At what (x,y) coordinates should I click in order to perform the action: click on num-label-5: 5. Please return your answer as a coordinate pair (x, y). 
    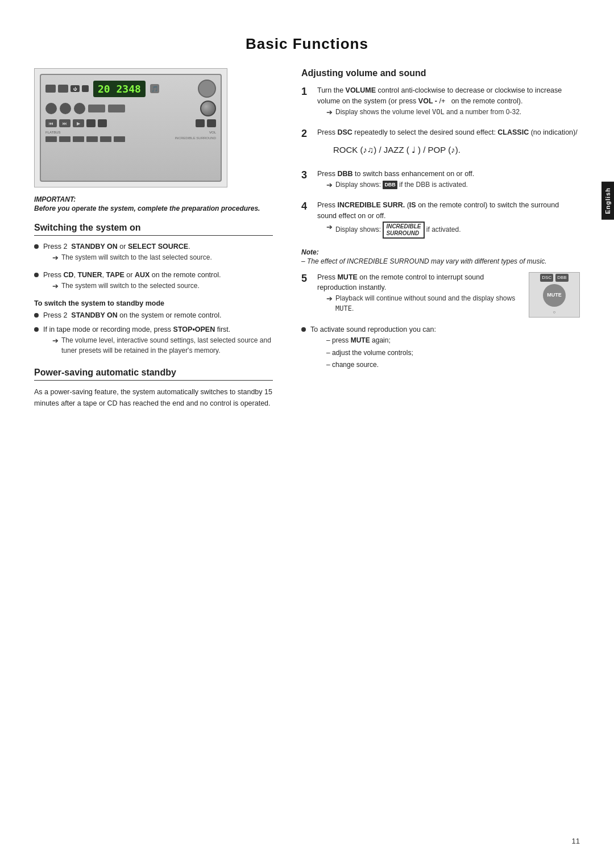
    Looking at the image, I should click on (306, 278).